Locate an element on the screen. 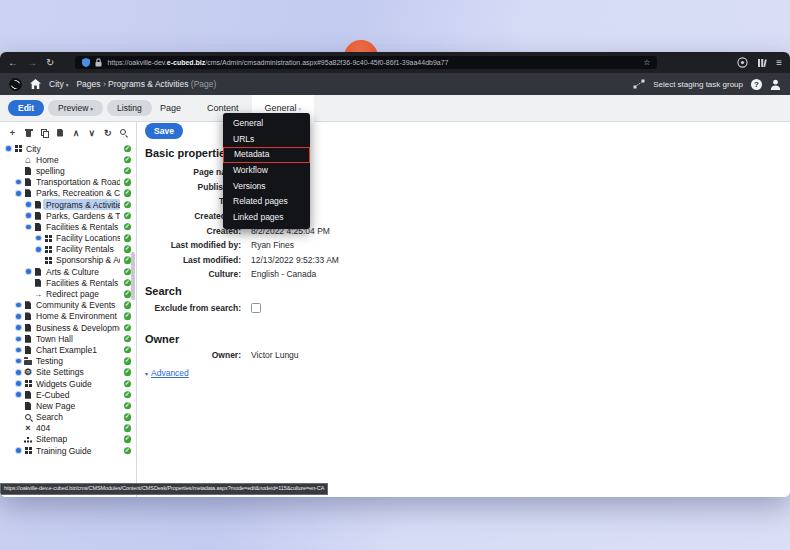  menu-item-related-pages: Related pages is located at coordinates (266, 202).